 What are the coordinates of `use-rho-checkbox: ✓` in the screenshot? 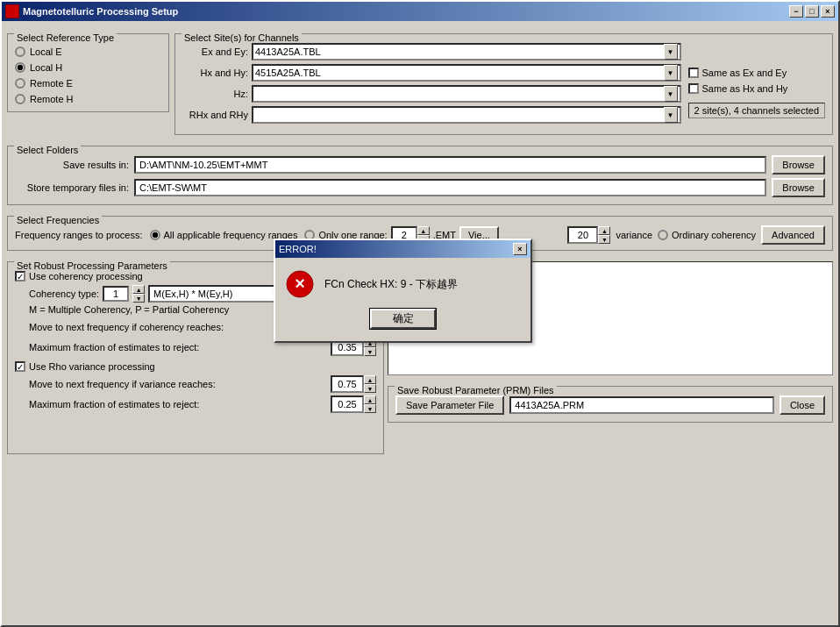 It's located at (20, 367).